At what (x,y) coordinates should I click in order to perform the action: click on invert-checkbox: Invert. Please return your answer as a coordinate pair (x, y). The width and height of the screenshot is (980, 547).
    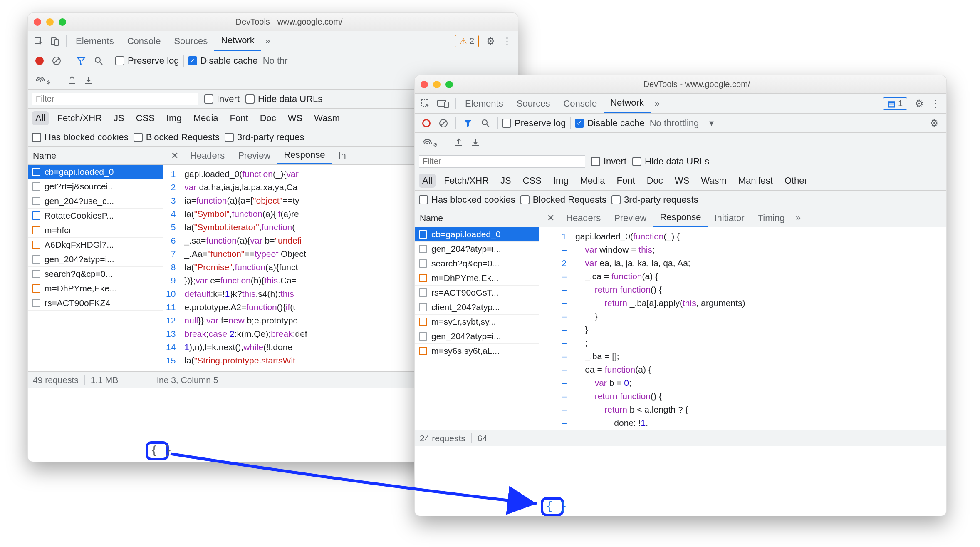
    Looking at the image, I should click on (609, 162).